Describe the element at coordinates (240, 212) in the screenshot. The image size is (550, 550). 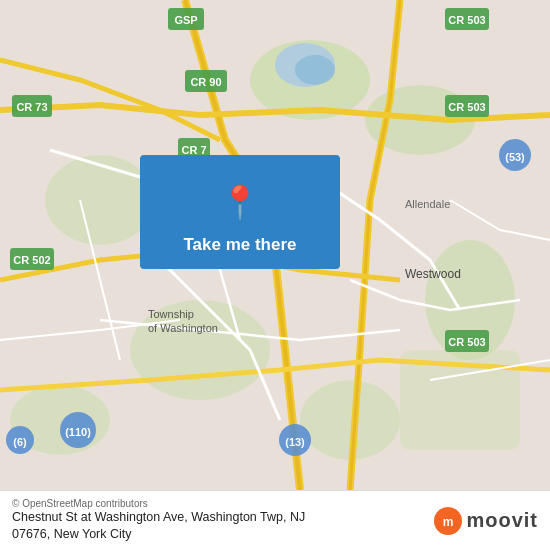
I see `take-me-there-button: 📍 Take me there` at that location.